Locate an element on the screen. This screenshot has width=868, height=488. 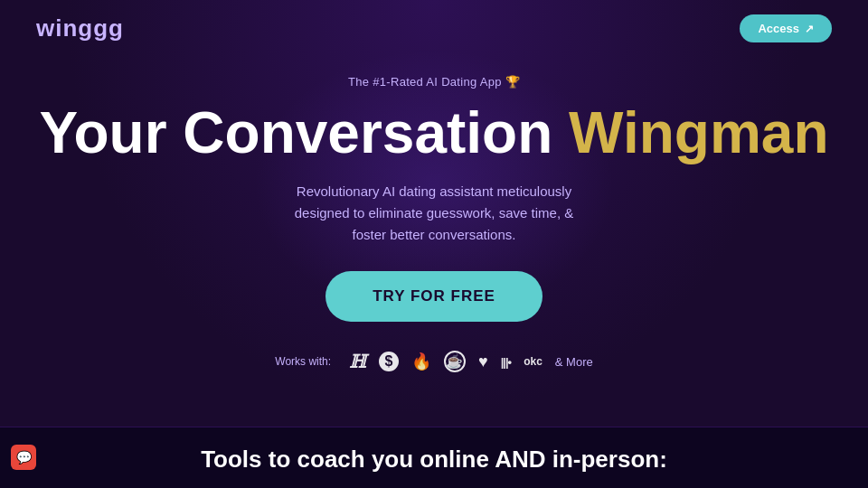
navbar: winggg Access is located at coordinates (434, 29).